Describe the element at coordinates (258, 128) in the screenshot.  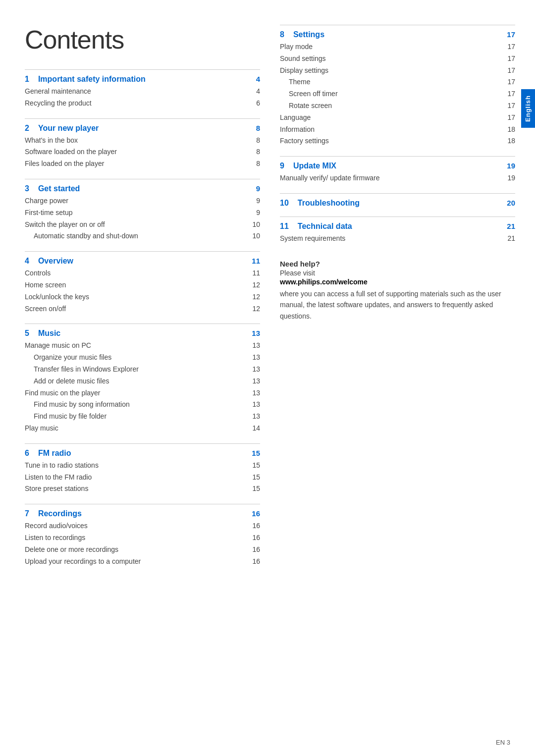
I see `section-page: 8` at that location.